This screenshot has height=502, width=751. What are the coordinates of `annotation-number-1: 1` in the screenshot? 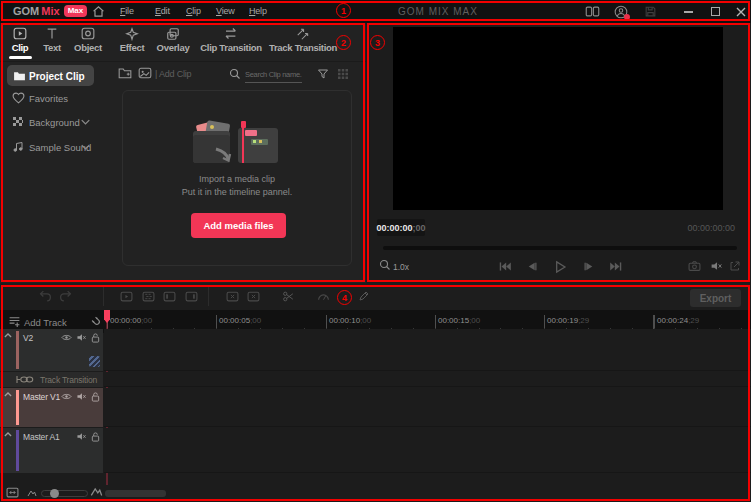 It's located at (344, 10).